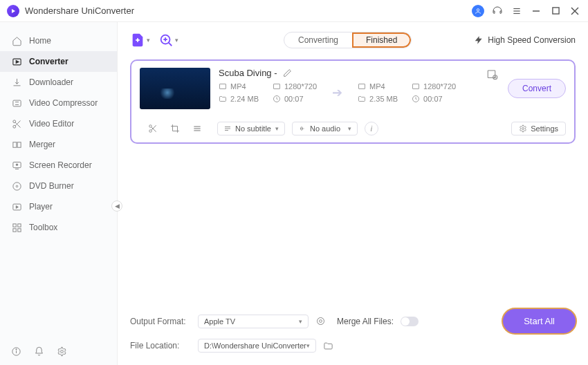 This screenshot has height=365, width=588. I want to click on download-icon, so click(17, 82).